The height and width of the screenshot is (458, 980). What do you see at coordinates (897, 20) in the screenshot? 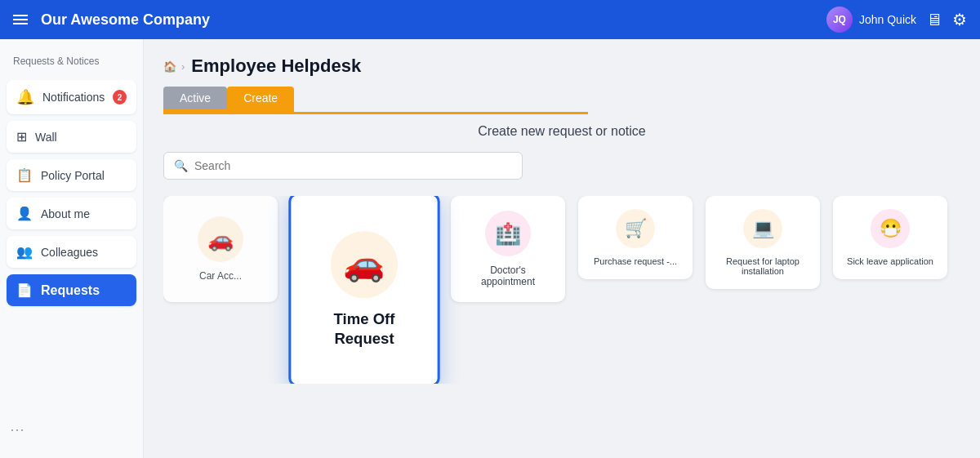
I see `nav-right: JQ John Quick 🖥 ⚙` at bounding box center [897, 20].